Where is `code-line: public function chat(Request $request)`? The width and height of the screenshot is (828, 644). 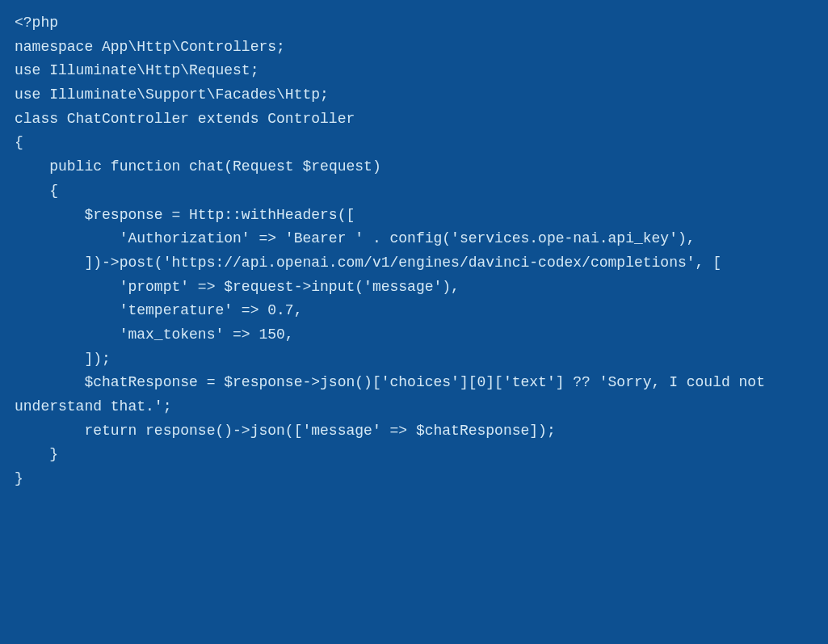
code-line: public function chat(Request $request) is located at coordinates (414, 167).